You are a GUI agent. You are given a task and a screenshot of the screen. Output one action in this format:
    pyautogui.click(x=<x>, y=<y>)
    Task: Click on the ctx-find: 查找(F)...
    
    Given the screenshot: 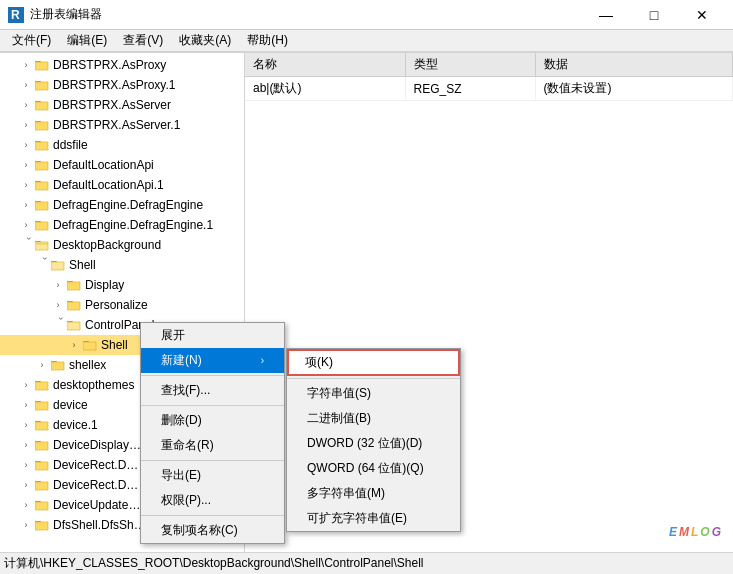 What is the action you would take?
    pyautogui.click(x=212, y=390)
    